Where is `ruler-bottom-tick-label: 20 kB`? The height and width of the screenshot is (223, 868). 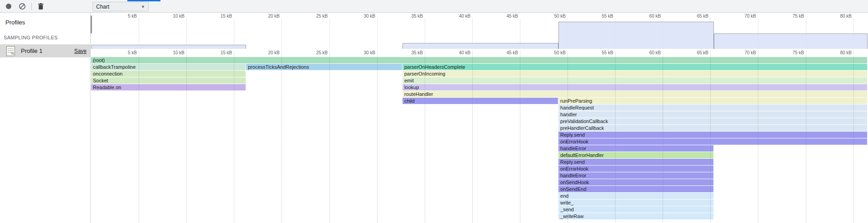 ruler-bottom-tick-label: 20 kB is located at coordinates (266, 52).